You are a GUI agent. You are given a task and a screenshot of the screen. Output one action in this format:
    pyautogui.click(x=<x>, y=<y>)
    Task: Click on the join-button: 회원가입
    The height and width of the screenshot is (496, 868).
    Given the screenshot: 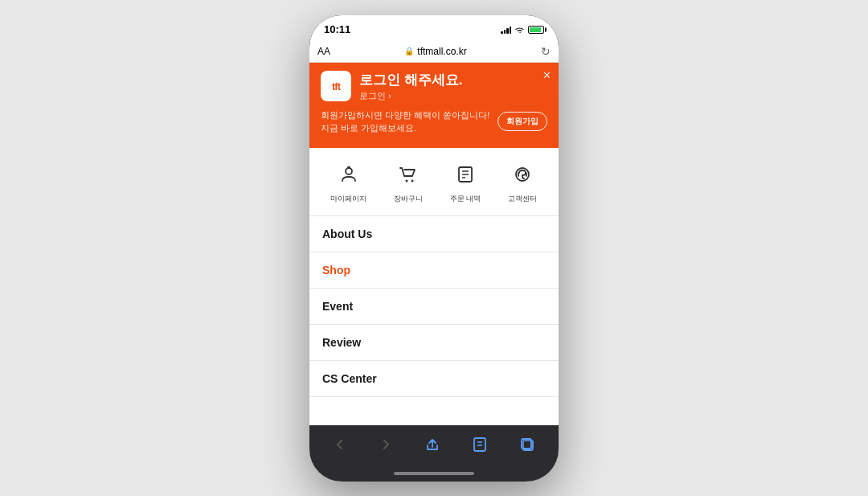 What is the action you would take?
    pyautogui.click(x=522, y=121)
    